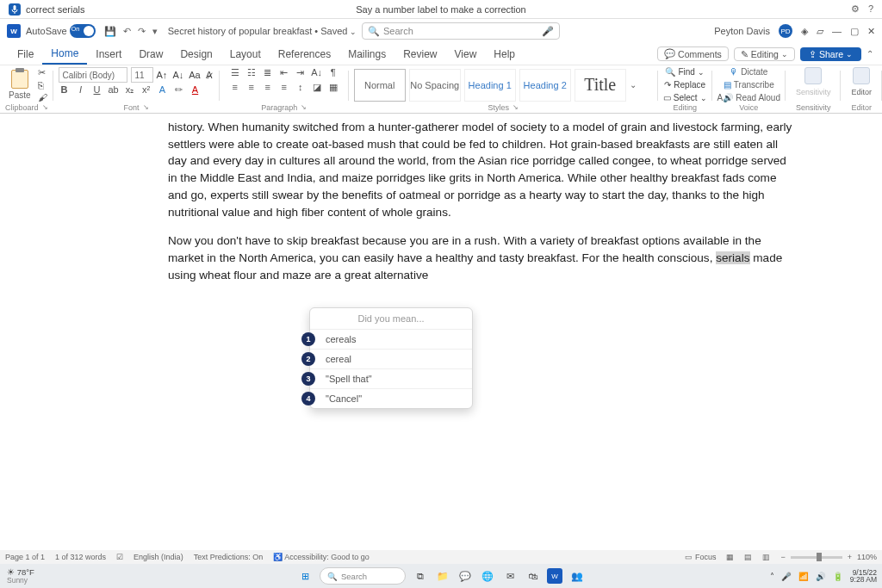  What do you see at coordinates (765, 54) in the screenshot?
I see `editing-mode-button: ✎ Editing ⌄` at bounding box center [765, 54].